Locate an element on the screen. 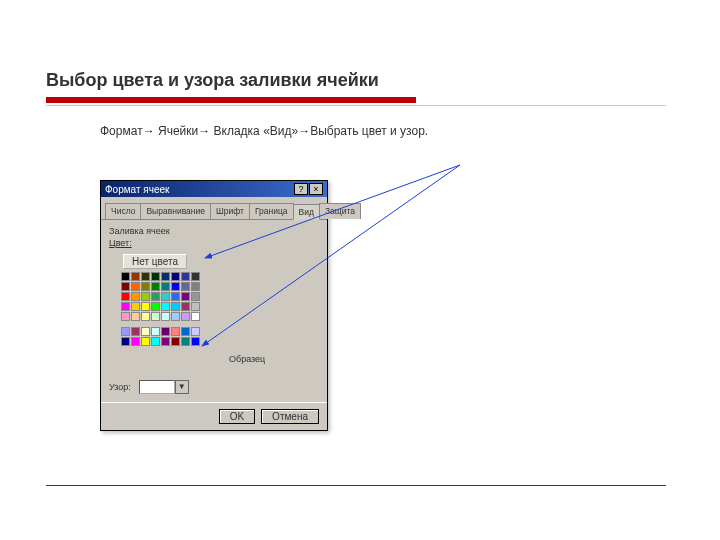 This screenshot has width=720, height=540. format-cells-dialog: Формат ячеек ? × ЧислоВыравниваниеШрифтГ… is located at coordinates (214, 306).